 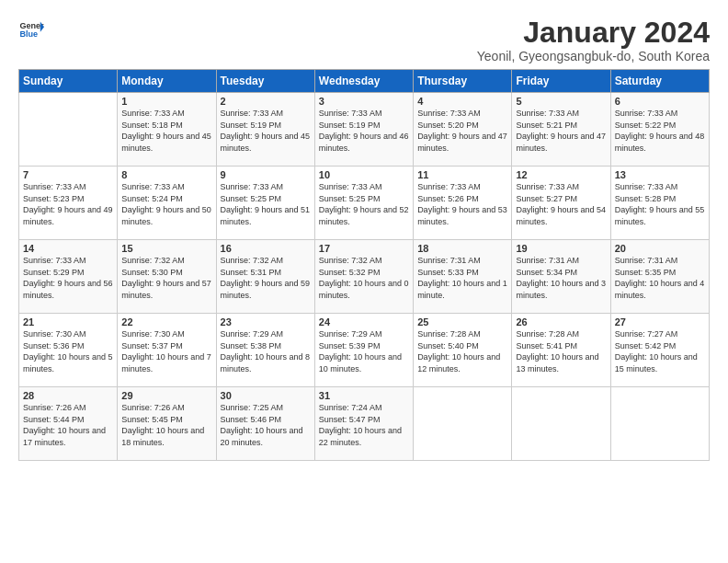 What do you see at coordinates (594, 33) in the screenshot?
I see `month-title: January 2024` at bounding box center [594, 33].